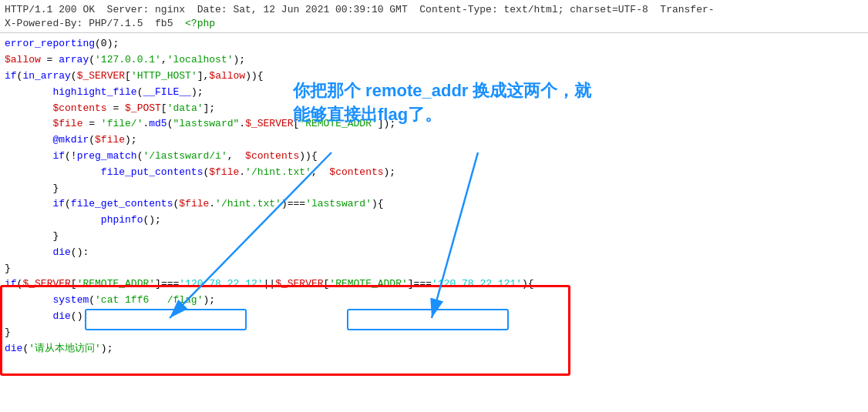 The image size is (868, 412). Describe the element at coordinates (434, 253) in the screenshot. I see `code-line-14: die():` at that location.